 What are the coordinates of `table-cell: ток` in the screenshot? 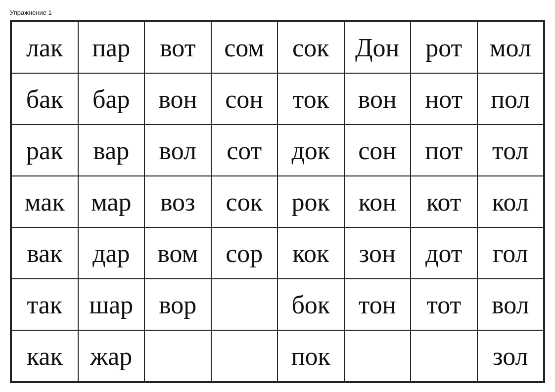 It's located at (311, 99).